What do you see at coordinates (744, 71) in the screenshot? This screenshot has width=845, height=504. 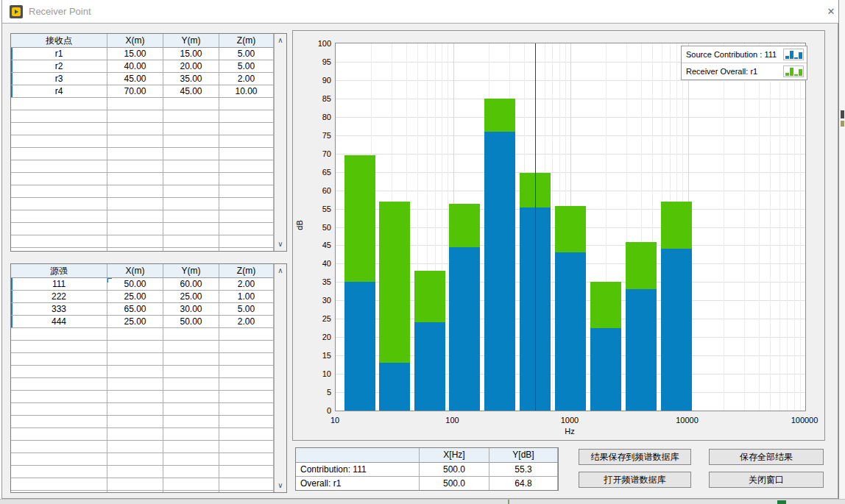 I see `legend-entry-overall: Receiver Overall: r1` at bounding box center [744, 71].